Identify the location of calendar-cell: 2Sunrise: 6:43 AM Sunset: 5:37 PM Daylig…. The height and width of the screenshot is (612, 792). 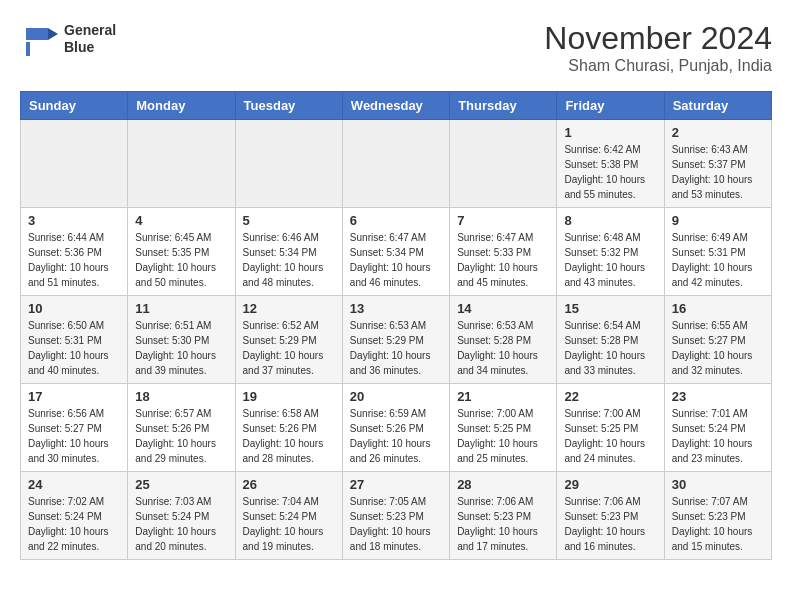
(718, 164).